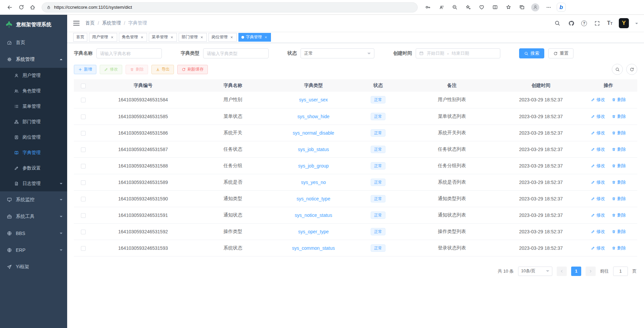  Describe the element at coordinates (314, 215) in the screenshot. I see `dict-type-link: sys_notice_status` at that location.